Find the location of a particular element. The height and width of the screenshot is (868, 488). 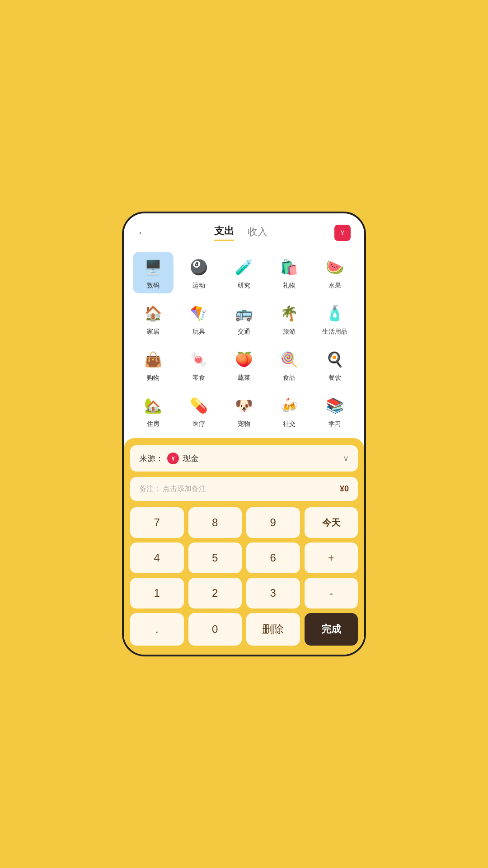

header-tabs: 支出 收入 is located at coordinates (241, 232).